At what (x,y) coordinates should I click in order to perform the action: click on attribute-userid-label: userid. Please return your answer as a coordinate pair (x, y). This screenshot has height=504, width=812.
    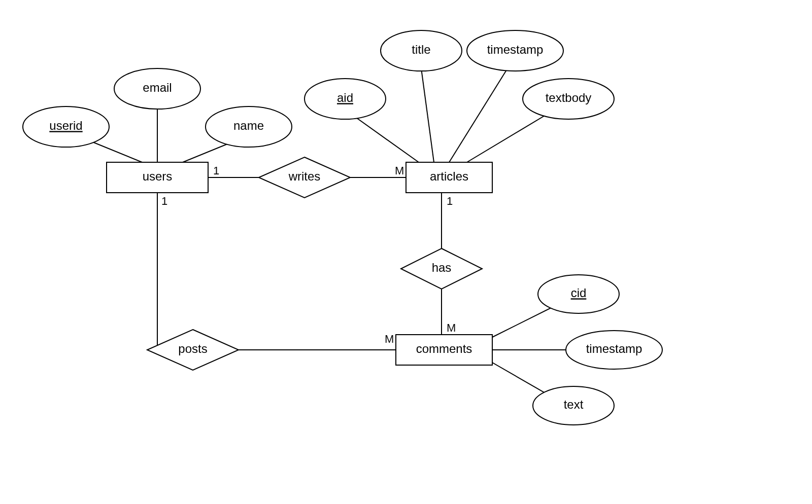
    Looking at the image, I should click on (66, 126).